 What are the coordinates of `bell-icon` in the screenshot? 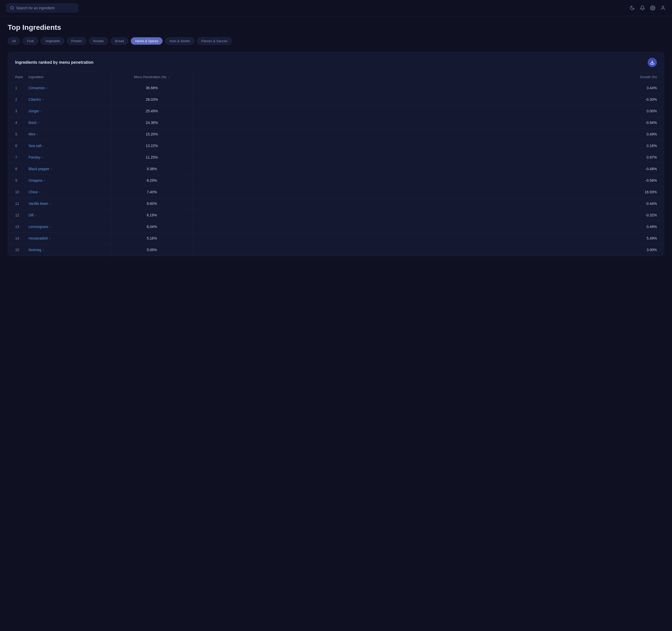 It's located at (642, 8).